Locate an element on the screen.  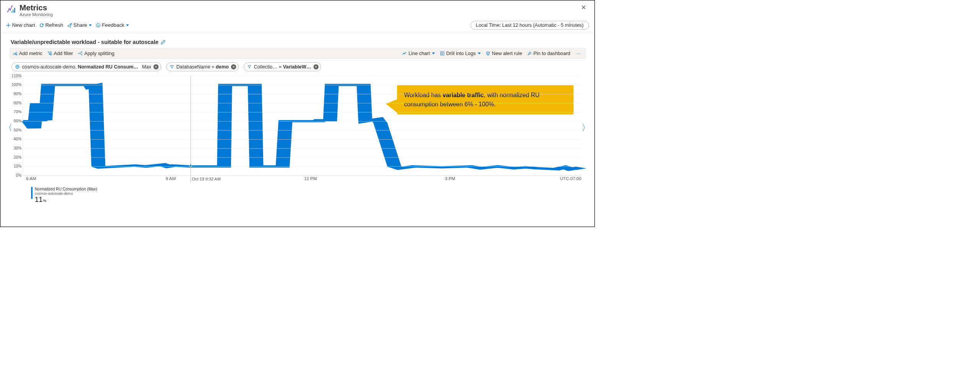
metrics-logo-icon is located at coordinates (11, 9).